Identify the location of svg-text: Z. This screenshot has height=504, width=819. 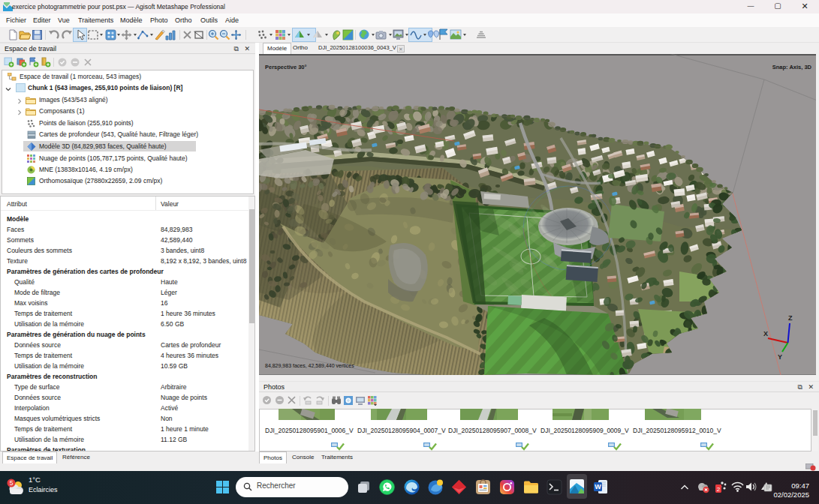
(790, 318).